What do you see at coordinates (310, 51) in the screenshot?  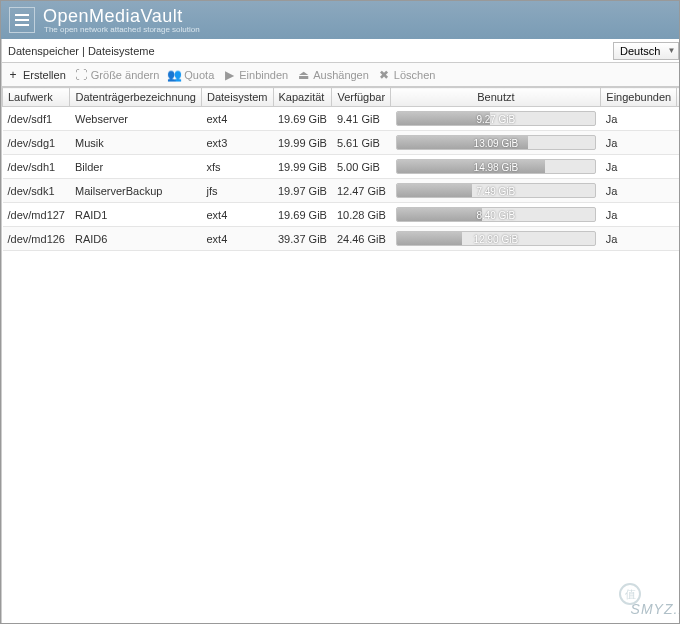 I see `breadcrumb: Datenspeicher | Dateisysteme` at bounding box center [310, 51].